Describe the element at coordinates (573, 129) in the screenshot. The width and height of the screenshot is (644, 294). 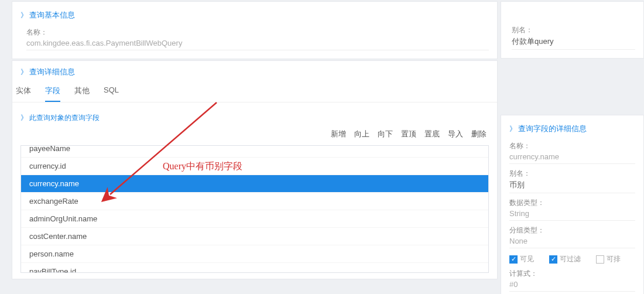
I see `field-detail-header: 》 查询字段的详细信息` at that location.